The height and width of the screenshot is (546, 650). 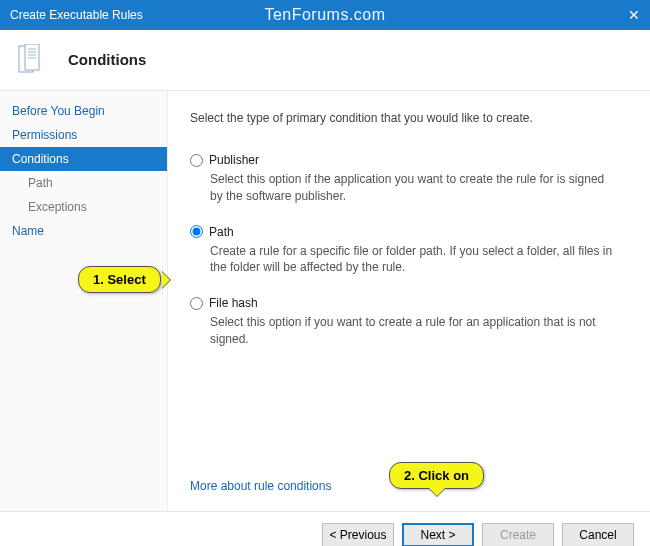 I want to click on radio-filehash-desc: Select this option if you want to create…, so click(x=415, y=331).